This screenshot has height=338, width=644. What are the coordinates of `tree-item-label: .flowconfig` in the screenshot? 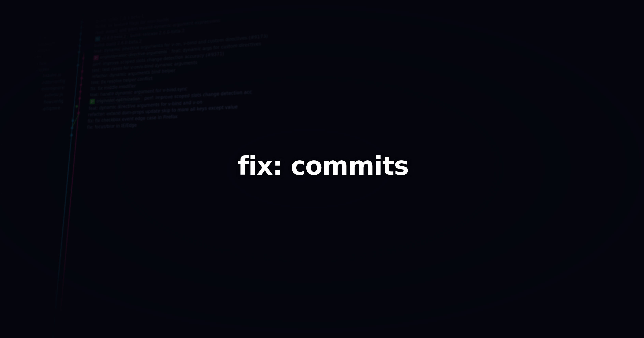 It's located at (53, 102).